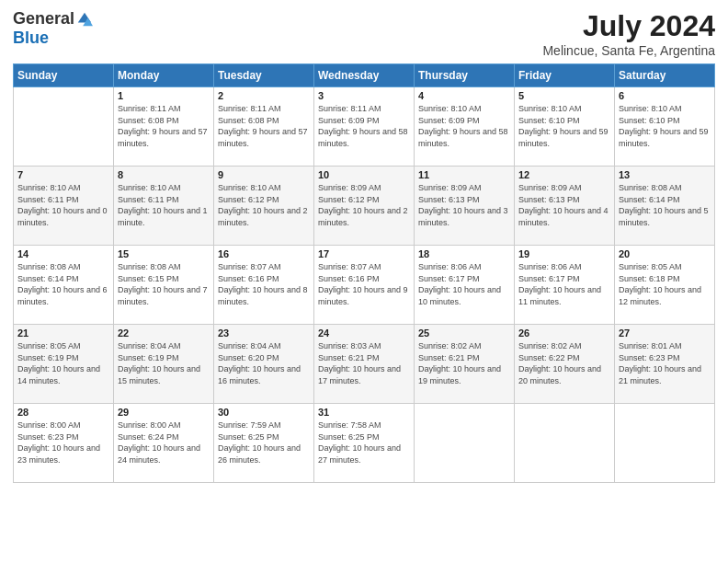  Describe the element at coordinates (665, 175) in the screenshot. I see `day-number: 13` at that location.